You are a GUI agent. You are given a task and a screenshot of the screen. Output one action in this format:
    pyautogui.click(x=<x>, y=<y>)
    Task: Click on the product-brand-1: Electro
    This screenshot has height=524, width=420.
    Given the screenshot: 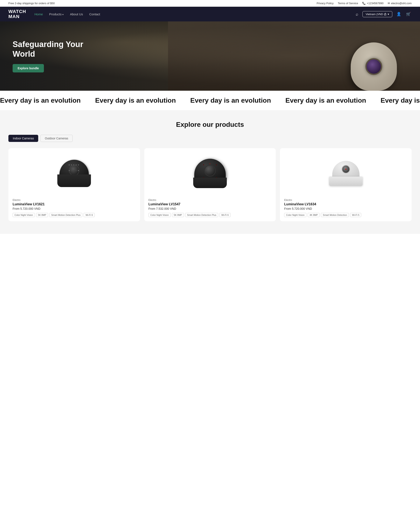 What is the action you would take?
    pyautogui.click(x=74, y=200)
    